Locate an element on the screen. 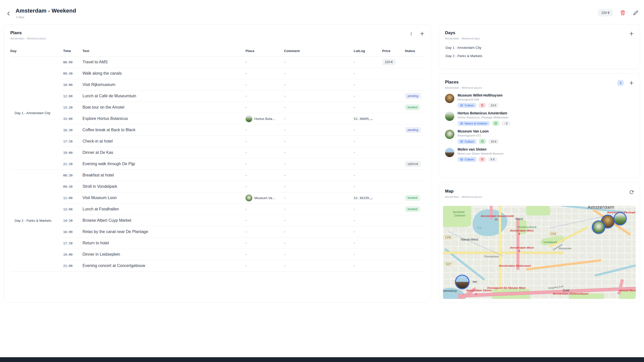 This screenshot has width=644, height=362. plan-text: Check-in at hotel is located at coordinates (164, 141).